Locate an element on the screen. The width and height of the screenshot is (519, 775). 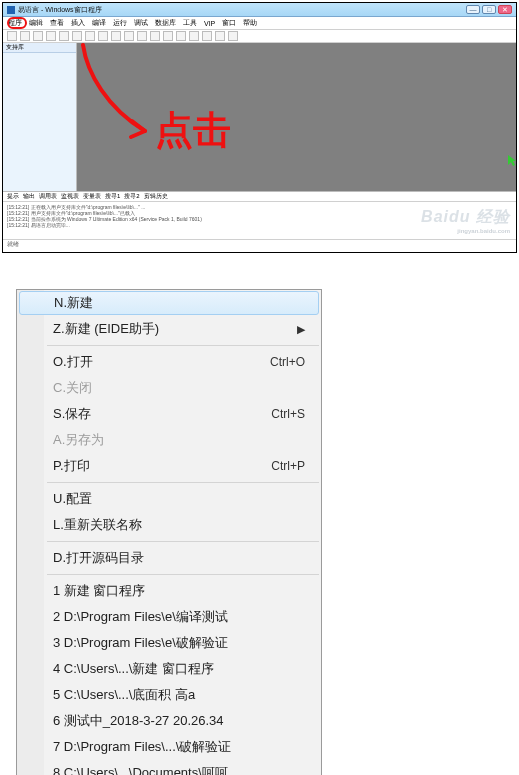
window-buttons: — □ ✕ is located at coordinates (489, 10).